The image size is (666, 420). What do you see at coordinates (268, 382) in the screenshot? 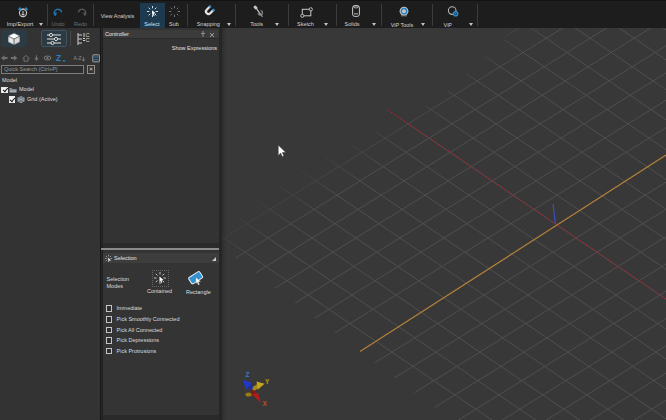
I see `svg-text: Y` at bounding box center [268, 382].